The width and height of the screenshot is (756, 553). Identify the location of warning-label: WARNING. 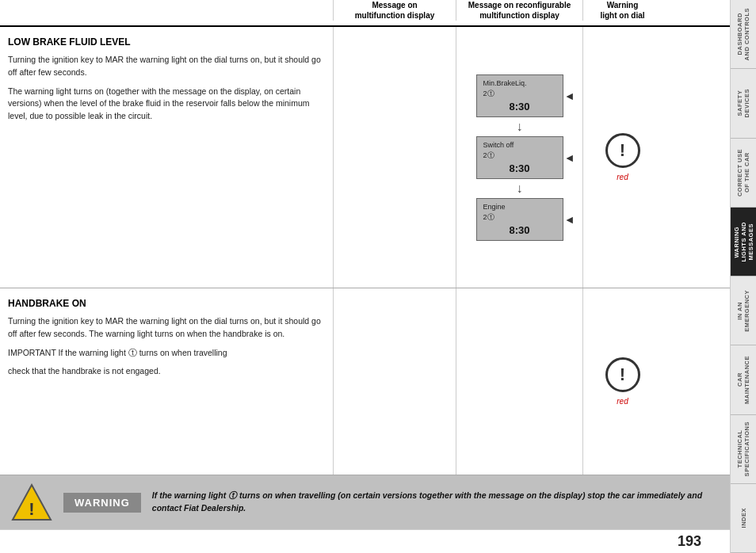
(102, 502).